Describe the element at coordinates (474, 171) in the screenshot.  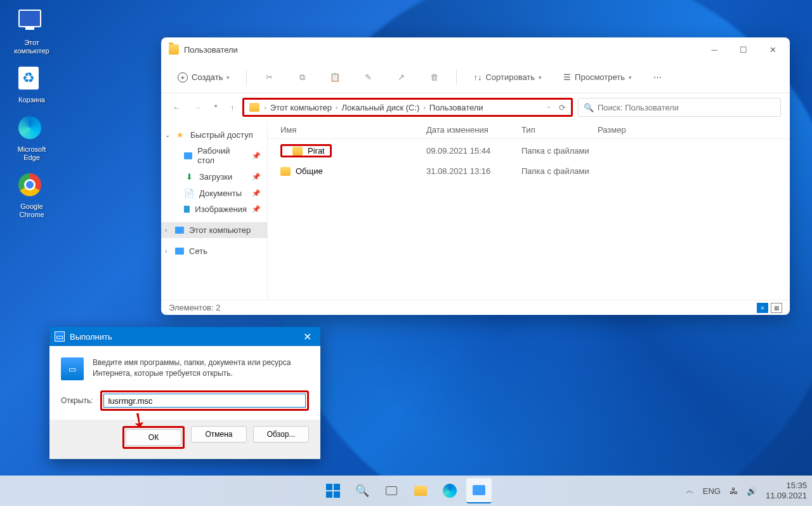
I see `file-date: 31.08.2021 13:16` at that location.